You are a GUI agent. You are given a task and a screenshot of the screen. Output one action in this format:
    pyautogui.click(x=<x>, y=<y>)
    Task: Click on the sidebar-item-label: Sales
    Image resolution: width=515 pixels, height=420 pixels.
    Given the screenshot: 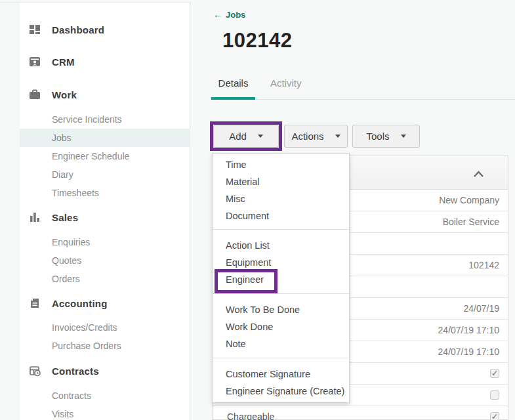 What is the action you would take?
    pyautogui.click(x=65, y=218)
    